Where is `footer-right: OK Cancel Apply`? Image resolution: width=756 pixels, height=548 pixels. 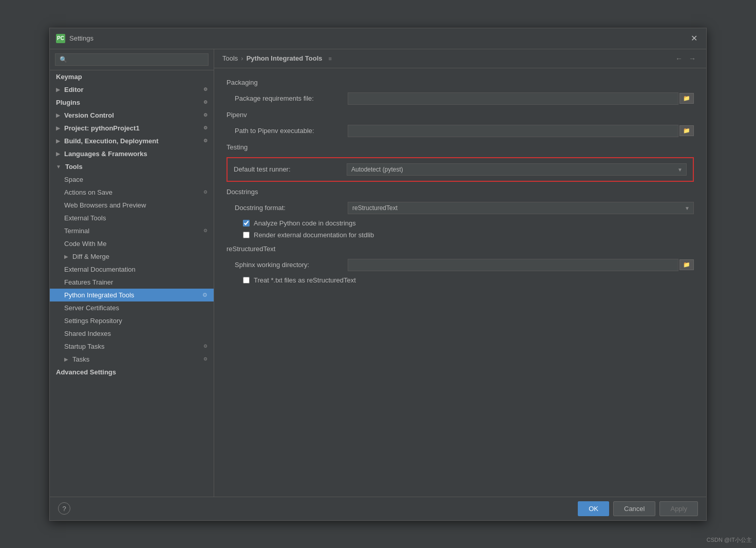
footer-right: OK Cancel Apply is located at coordinates (638, 508).